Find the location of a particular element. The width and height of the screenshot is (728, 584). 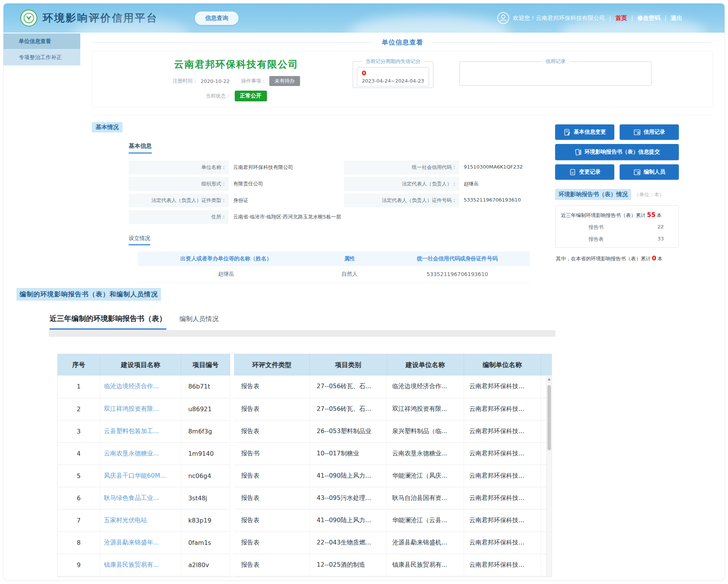

form-row: 住所： 云南省·临沧市·临翔区·西河北路玉龙水榭5栋一层 is located at coordinates (330, 217).